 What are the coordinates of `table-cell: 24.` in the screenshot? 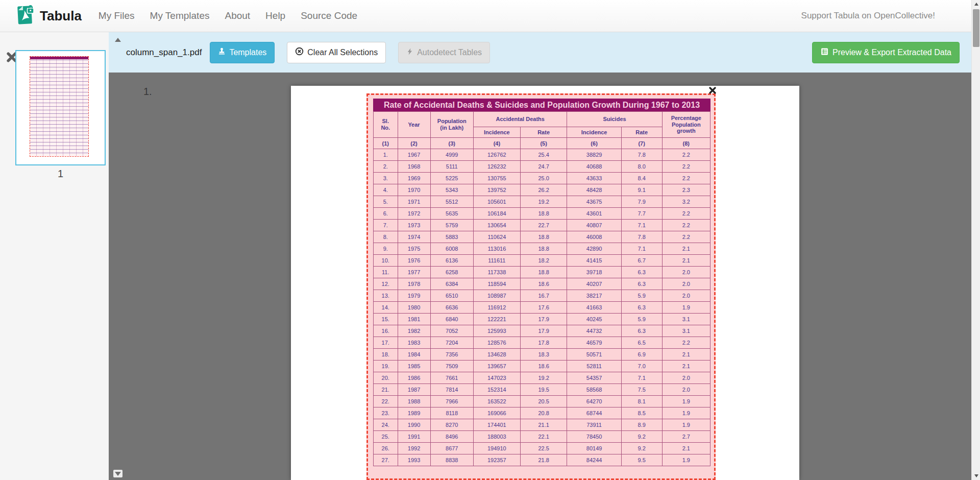 It's located at (386, 425).